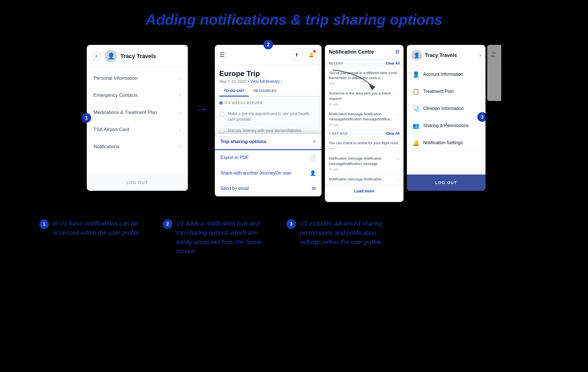 The width and height of the screenshot is (588, 372). What do you see at coordinates (234, 91) in the screenshot?
I see `tab-todo: TO-DO LIST` at bounding box center [234, 91].